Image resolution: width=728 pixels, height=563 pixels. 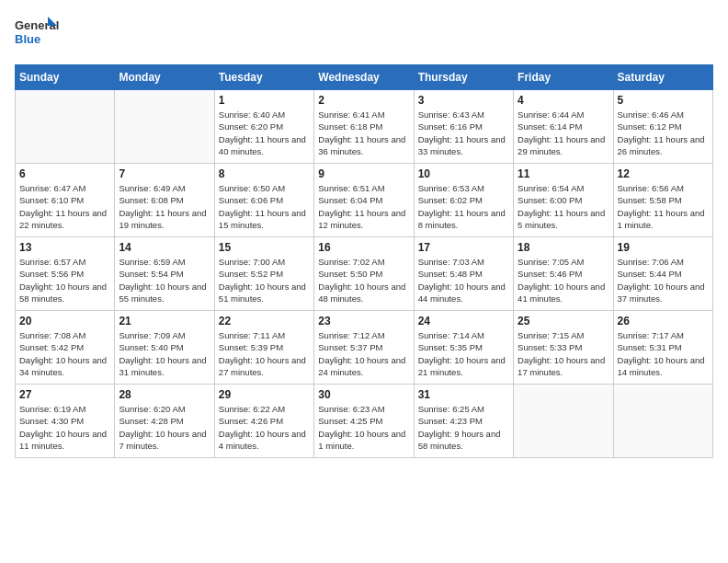 I want to click on day-cell: 10Sunrise: 6:53 AMSunset: 6:02 PMDayligh…, so click(x=463, y=201).